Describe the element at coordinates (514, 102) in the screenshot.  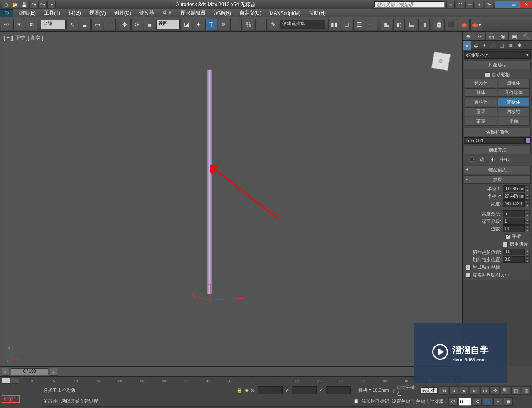
I see `prim-tube-button: 管状体` at that location.